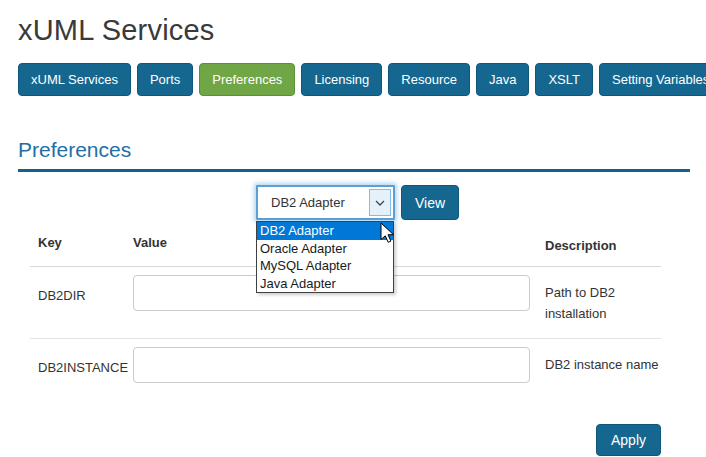 Image resolution: width=706 pixels, height=457 pixels. Describe the element at coordinates (342, 80) in the screenshot. I see `tab-licensing: Licensing` at that location.